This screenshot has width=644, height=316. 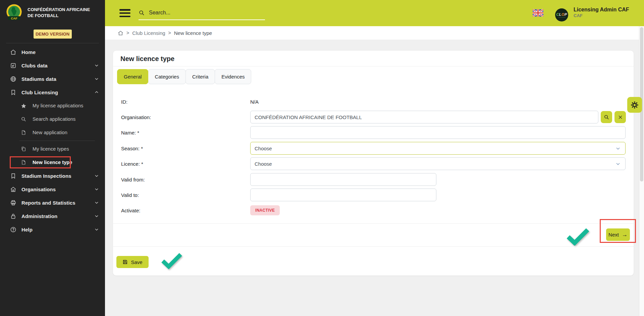 I want to click on season-label: Season: *, so click(x=186, y=148).